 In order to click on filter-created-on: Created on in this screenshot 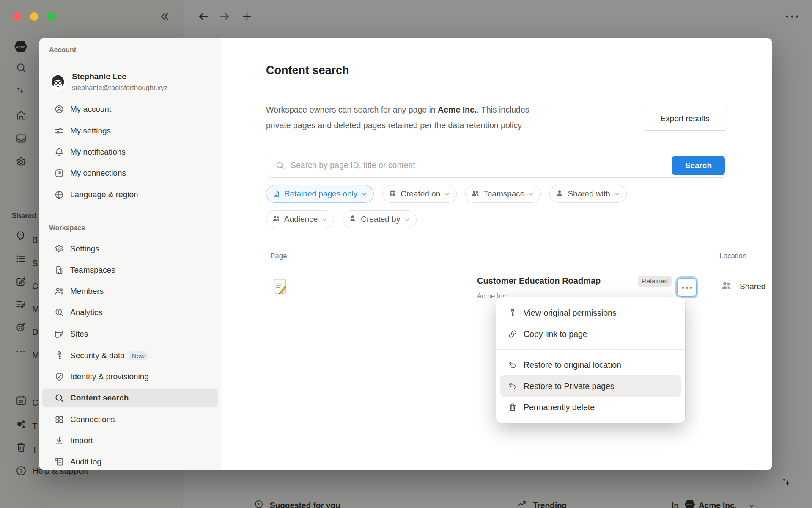, I will do `click(420, 194)`.